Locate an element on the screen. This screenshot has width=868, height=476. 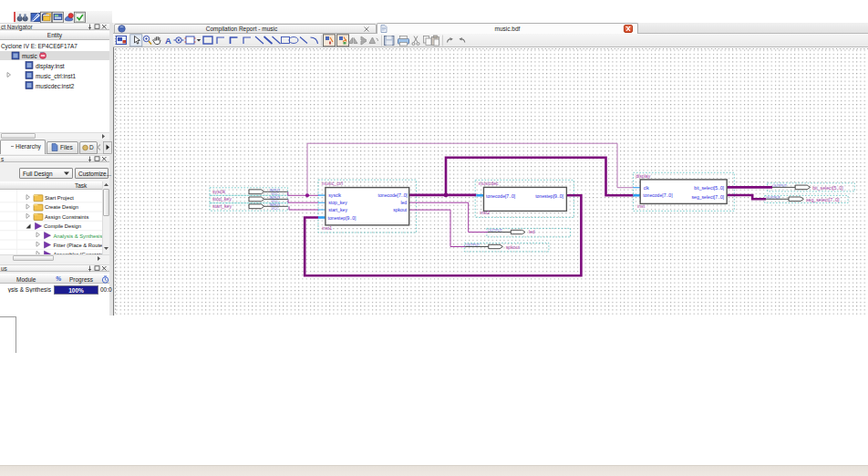
svg-text: Start Project is located at coordinates (59, 198).